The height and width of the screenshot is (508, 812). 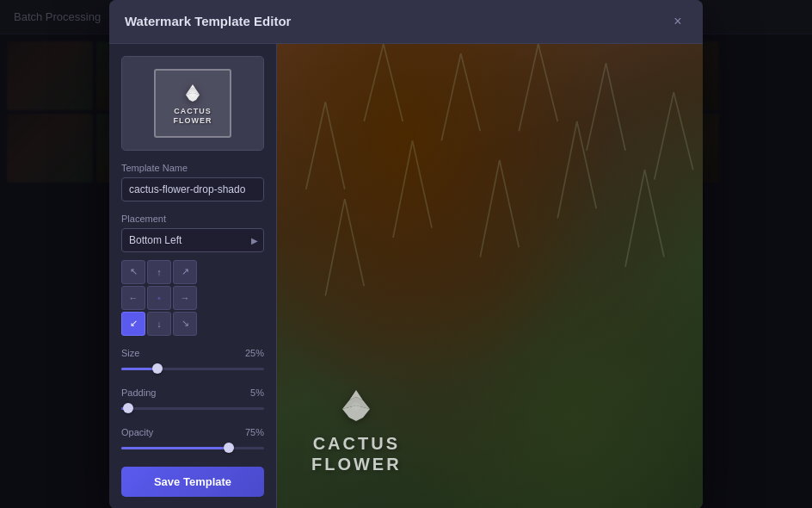 What do you see at coordinates (193, 103) in the screenshot?
I see `watermark-thumbnail-preview: CACTUSFLOWER` at bounding box center [193, 103].